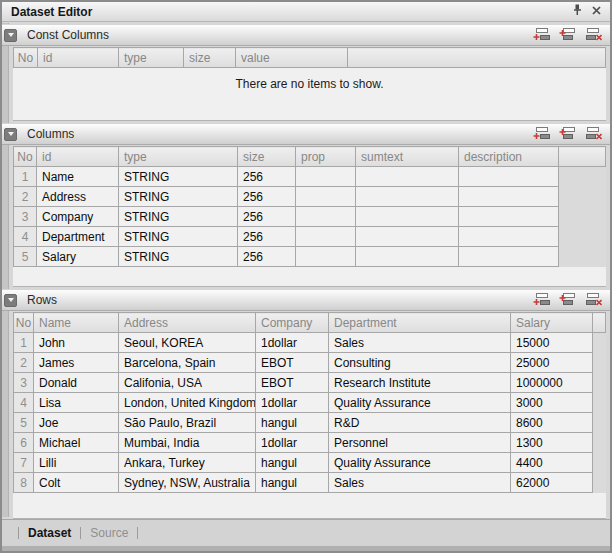 This screenshot has height=553, width=612. I want to click on cell: Research Institute, so click(420, 383).